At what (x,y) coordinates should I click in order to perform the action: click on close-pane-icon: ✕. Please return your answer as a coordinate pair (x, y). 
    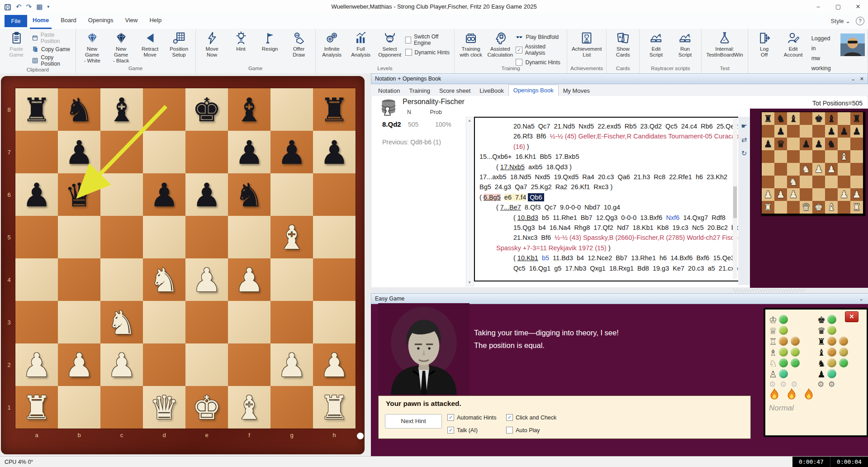
    Looking at the image, I should click on (862, 79).